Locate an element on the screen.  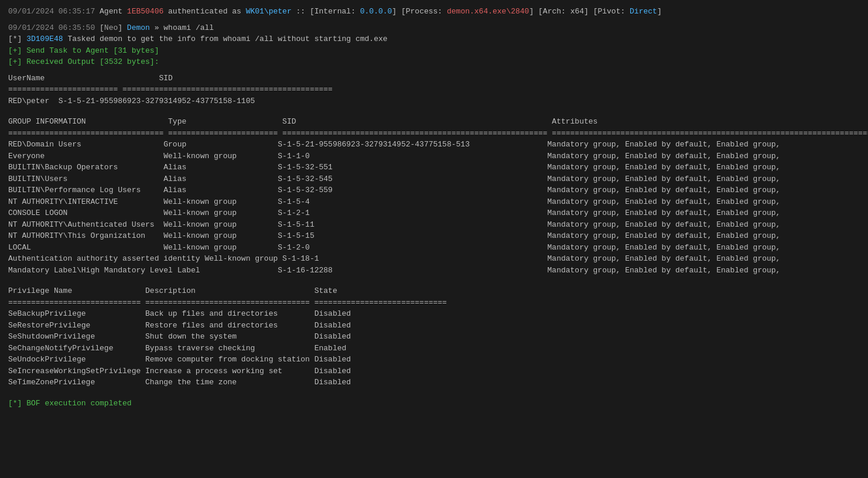
received-output-line: [+] Received Output [3532 bytes]: is located at coordinates (434, 62).